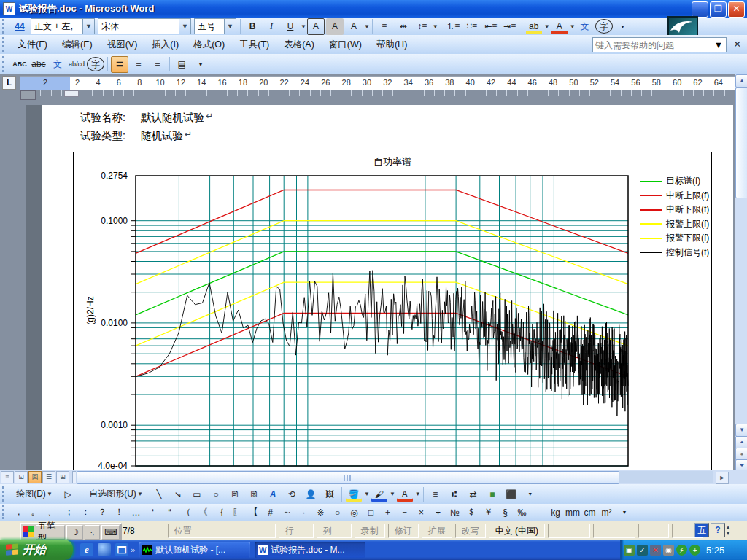 The width and height of the screenshot is (747, 560). What do you see at coordinates (74, 532) in the screenshot?
I see `ime-fullwidth-icon: ☽` at bounding box center [74, 532].